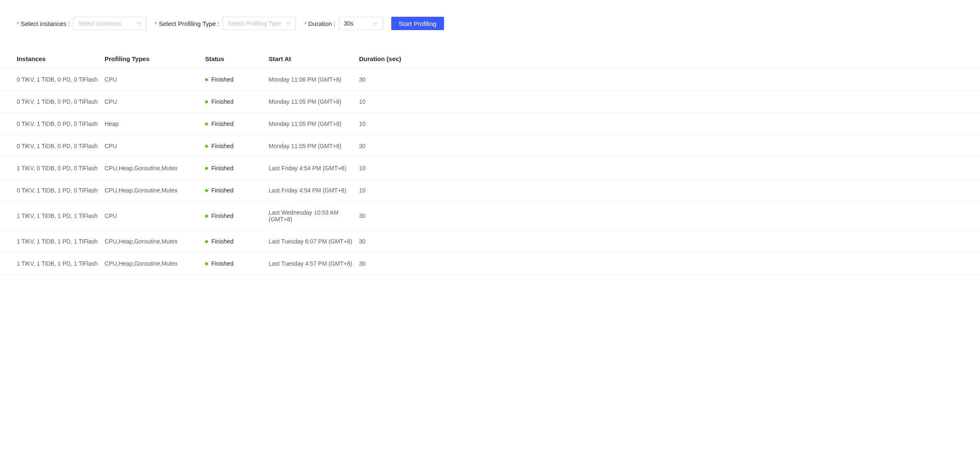 The image size is (980, 456). Describe the element at coordinates (314, 79) in the screenshot. I see `cell-start-at: Monday 11:06 PM (GMT+8)` at that location.